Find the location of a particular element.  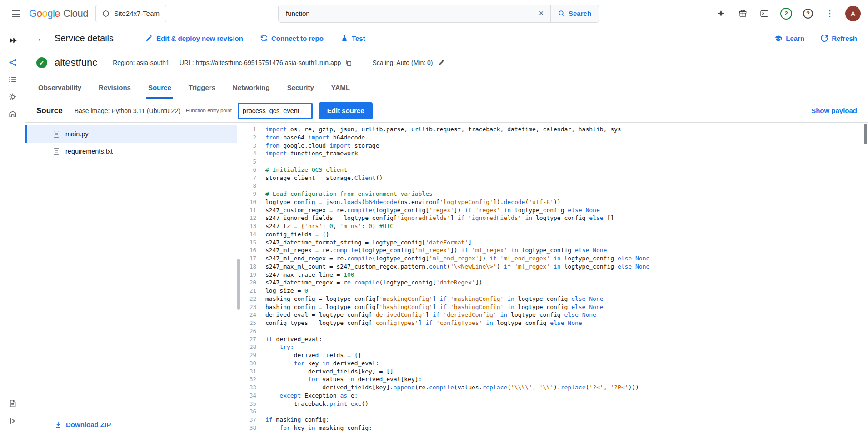

code-line: 11s247_custom_regex = re.compile(logtype… is located at coordinates (552, 210).